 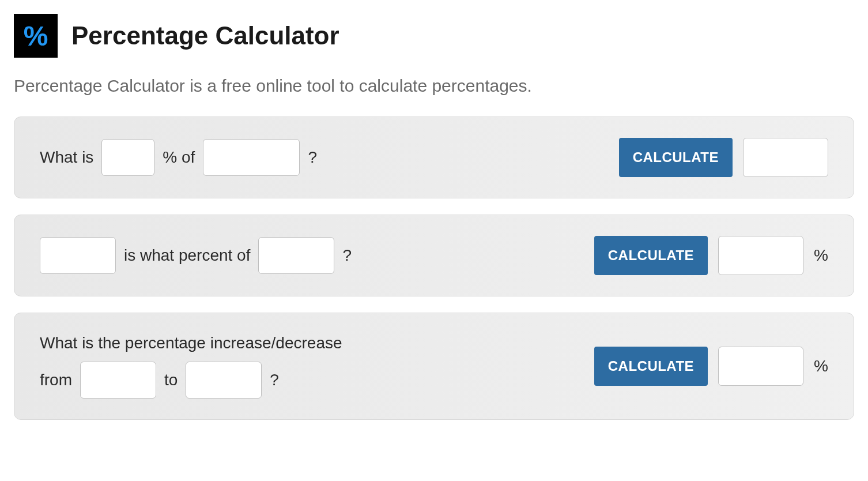 What do you see at coordinates (179, 157) in the screenshot?
I see `calc-row: What is % of ?` at bounding box center [179, 157].